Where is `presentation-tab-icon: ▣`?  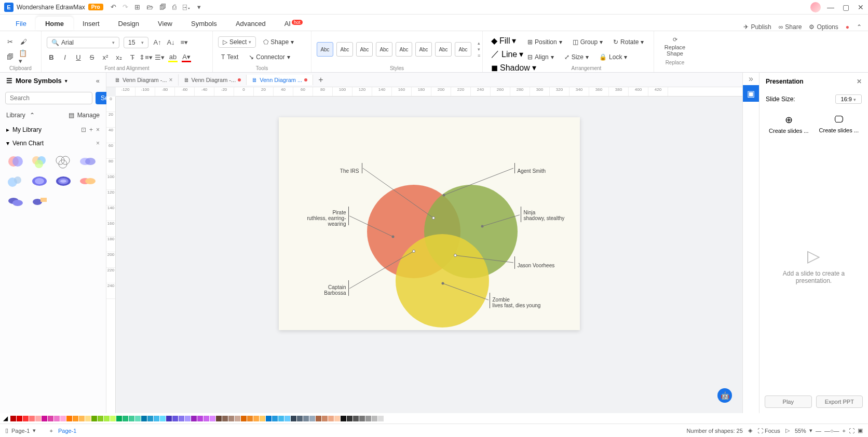 presentation-tab-icon: ▣ is located at coordinates (751, 93).